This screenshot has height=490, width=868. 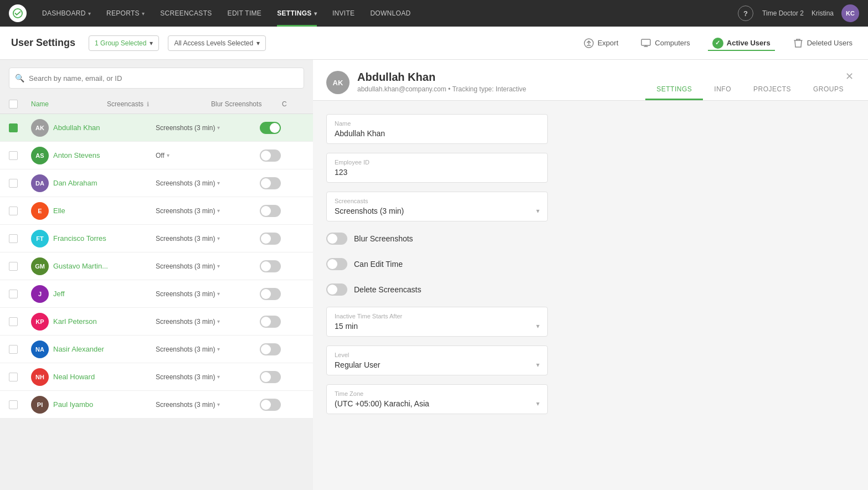 What do you see at coordinates (337, 239) in the screenshot?
I see `blur-screenshots-toggle` at bounding box center [337, 239].